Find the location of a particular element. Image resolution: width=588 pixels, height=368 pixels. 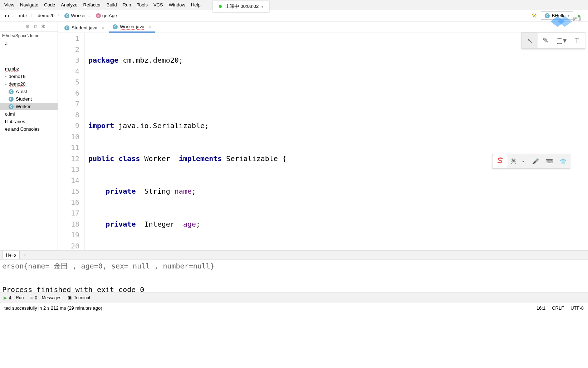

tree-item: ▪demo20 is located at coordinates (29, 84).